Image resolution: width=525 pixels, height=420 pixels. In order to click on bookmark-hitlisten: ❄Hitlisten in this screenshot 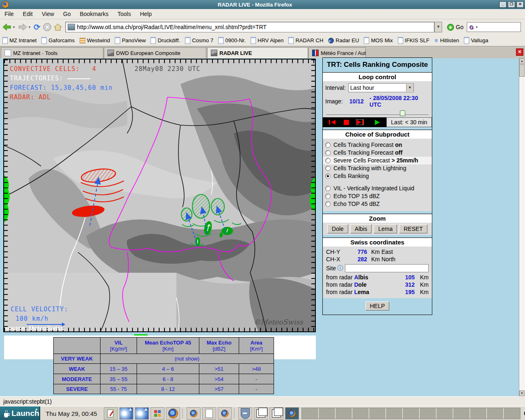, I will do `click(447, 40)`.